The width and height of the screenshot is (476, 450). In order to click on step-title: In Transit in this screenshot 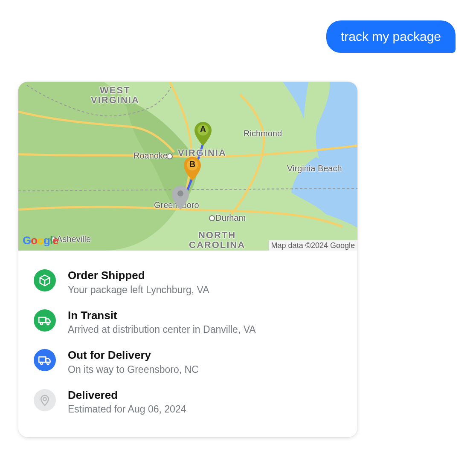, I will do `click(162, 315)`.